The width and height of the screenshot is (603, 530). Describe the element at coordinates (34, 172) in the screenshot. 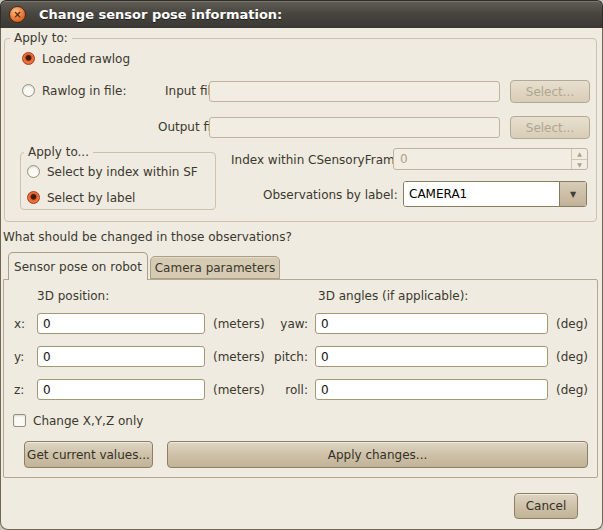

I see `select-by-index-radio` at that location.